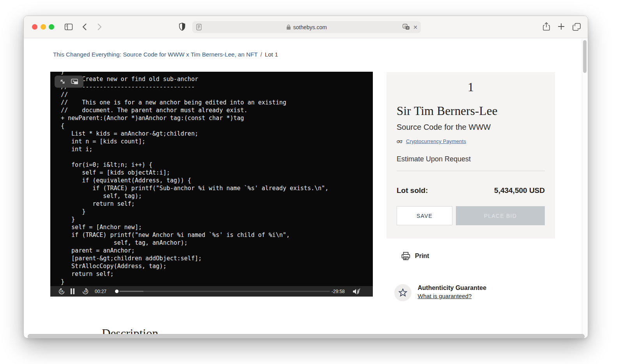  Describe the element at coordinates (306, 336) in the screenshot. I see `horizontal-scrollbar-thumb` at that location.